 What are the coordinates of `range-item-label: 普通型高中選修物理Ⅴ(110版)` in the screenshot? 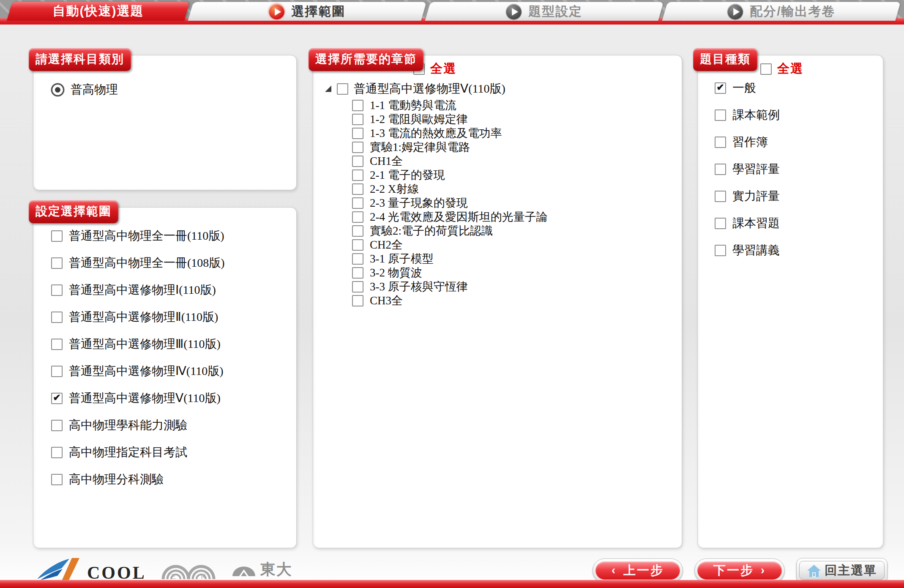 It's located at (145, 398).